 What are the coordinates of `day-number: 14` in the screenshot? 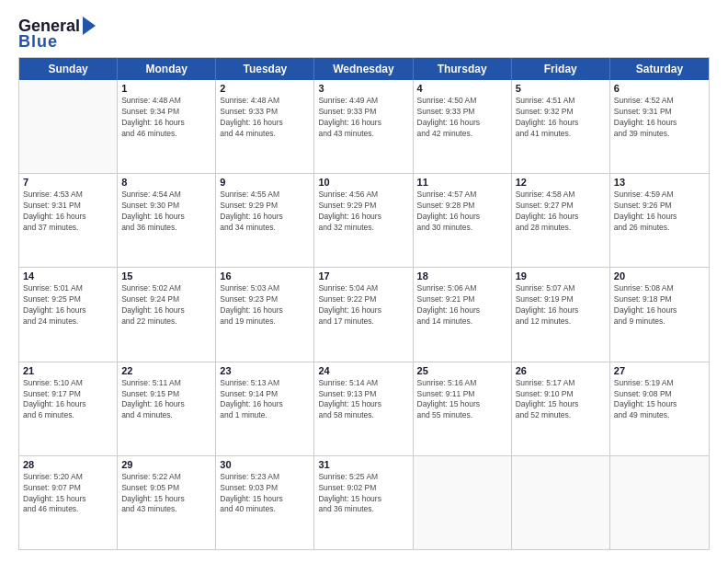 It's located at (68, 276).